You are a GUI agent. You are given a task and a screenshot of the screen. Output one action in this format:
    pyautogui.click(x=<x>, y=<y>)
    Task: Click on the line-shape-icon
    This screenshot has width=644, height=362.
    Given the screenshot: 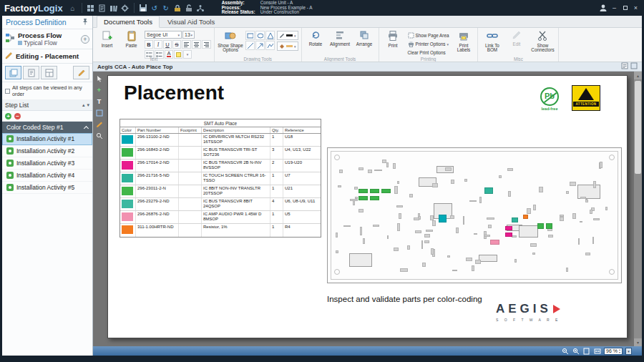 What is the action you would take?
    pyautogui.click(x=250, y=46)
    